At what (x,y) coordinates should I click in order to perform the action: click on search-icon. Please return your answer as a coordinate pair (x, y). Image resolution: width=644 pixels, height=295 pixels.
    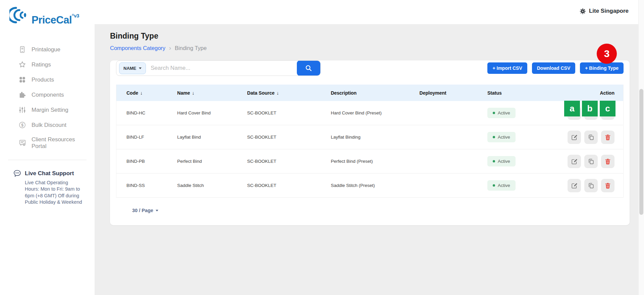
    Looking at the image, I should click on (309, 68).